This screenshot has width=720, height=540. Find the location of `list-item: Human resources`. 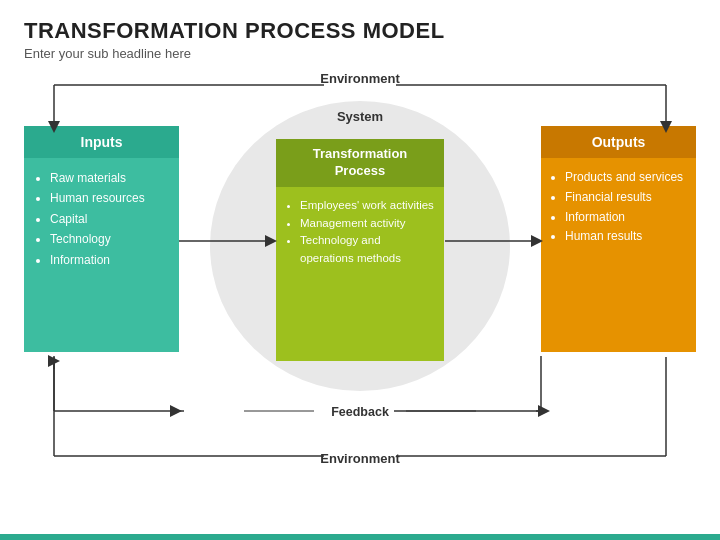

list-item: Human resources is located at coordinates (110, 198).